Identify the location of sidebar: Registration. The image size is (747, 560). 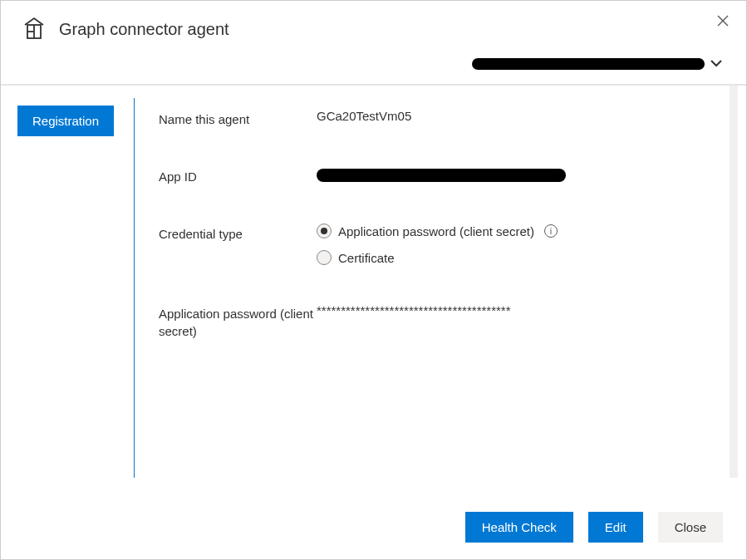
(67, 282).